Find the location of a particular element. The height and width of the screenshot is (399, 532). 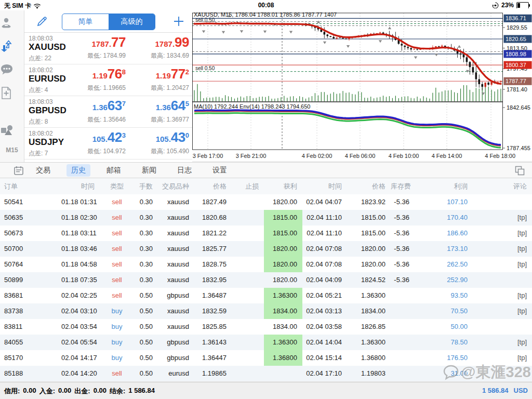

bid-price: 1.36637 is located at coordinates (107, 107).